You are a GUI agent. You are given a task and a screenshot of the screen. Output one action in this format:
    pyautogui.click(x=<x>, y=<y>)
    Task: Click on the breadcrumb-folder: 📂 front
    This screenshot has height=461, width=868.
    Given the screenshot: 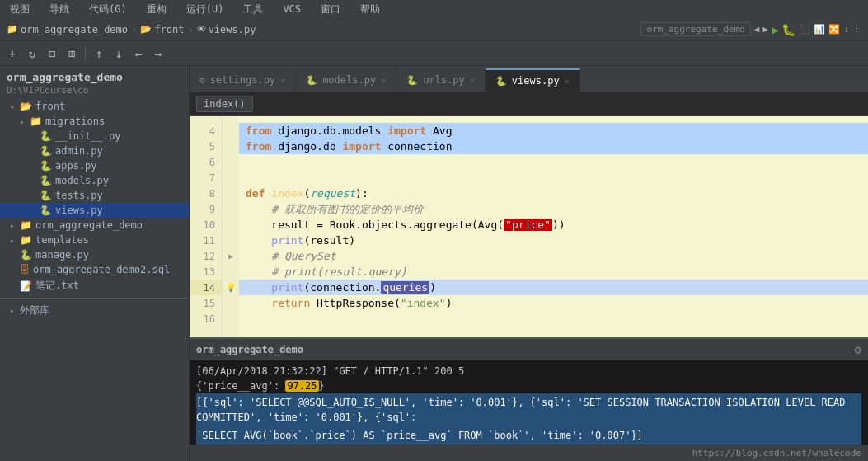 What is the action you would take?
    pyautogui.click(x=162, y=30)
    